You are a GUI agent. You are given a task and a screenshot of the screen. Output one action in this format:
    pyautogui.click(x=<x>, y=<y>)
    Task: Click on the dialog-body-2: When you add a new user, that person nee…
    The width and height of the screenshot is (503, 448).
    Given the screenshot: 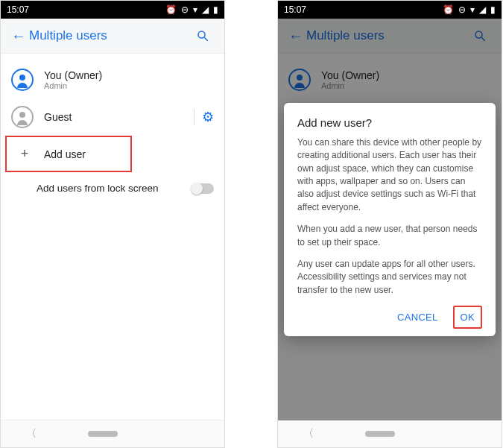 What is the action you would take?
    pyautogui.click(x=390, y=236)
    